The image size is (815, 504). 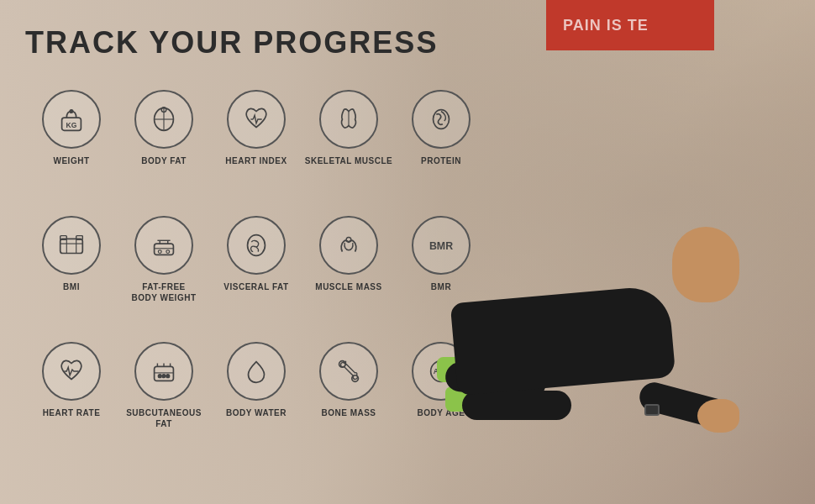 What do you see at coordinates (597, 365) in the screenshot?
I see `athlete-body` at bounding box center [597, 365].